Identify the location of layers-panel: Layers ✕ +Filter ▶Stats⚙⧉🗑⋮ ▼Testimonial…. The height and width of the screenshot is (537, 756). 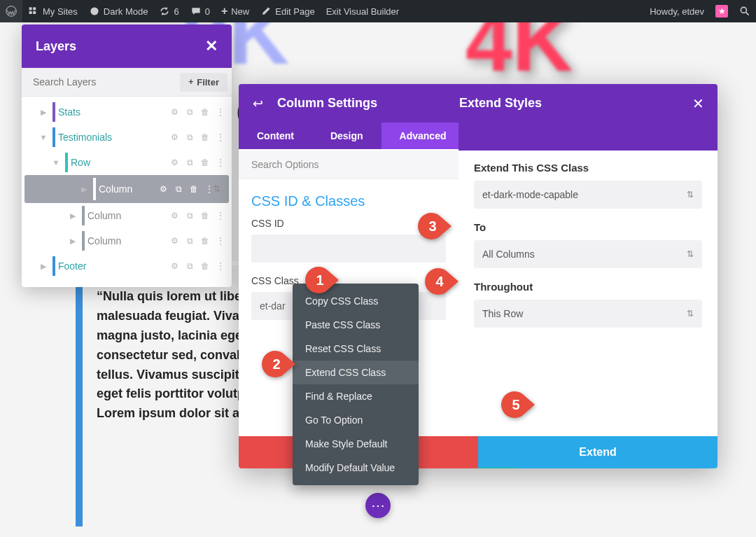
(127, 155).